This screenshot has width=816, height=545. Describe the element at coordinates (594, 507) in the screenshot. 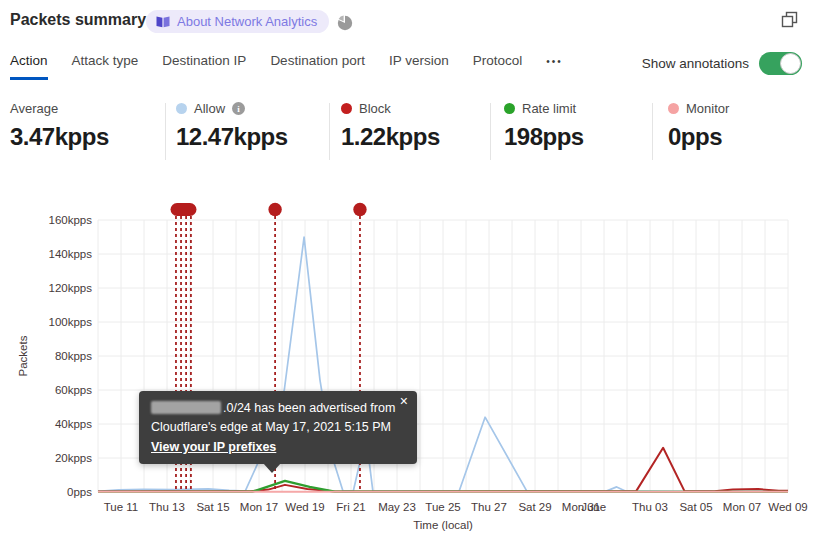

I see `x-tick-label: June` at that location.